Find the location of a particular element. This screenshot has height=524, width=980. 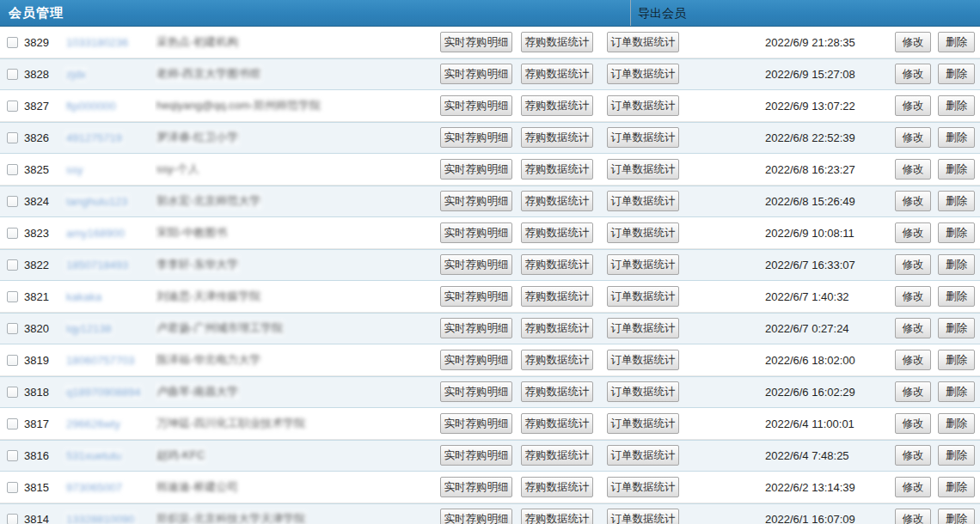

member-username-link: 973065007 is located at coordinates (95, 488).